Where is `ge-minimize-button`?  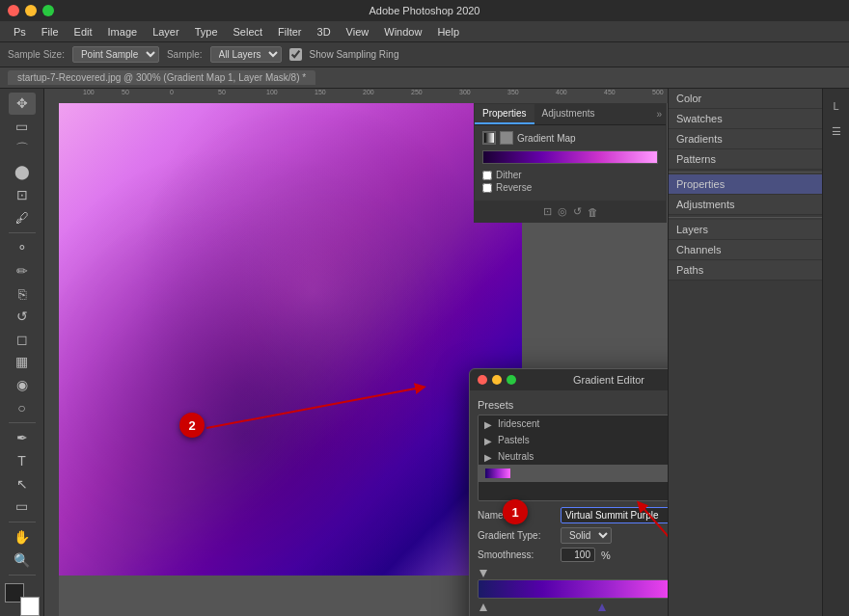 ge-minimize-button is located at coordinates (497, 380).